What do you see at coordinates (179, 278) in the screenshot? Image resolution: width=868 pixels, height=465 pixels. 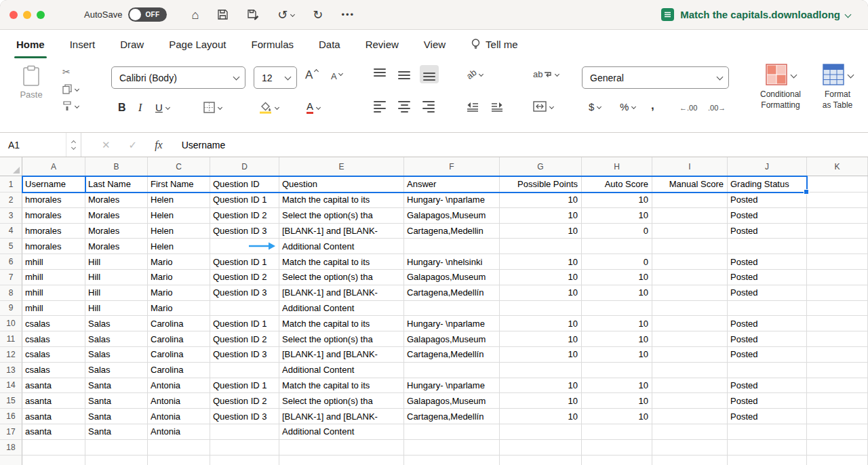 I see `cell-c7: Mario` at bounding box center [179, 278].